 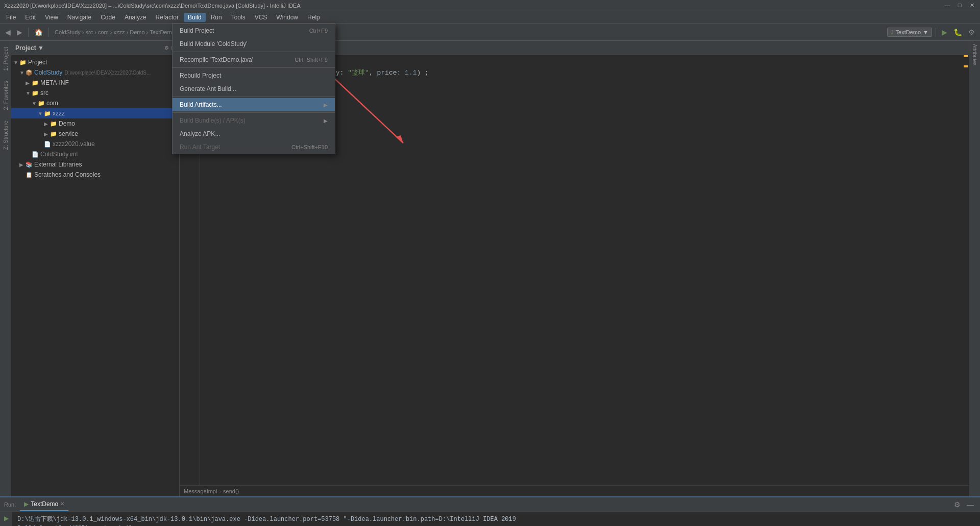 What do you see at coordinates (490, 6) in the screenshot?
I see `title-bar: Xzzz2020 [D:\workplace\IDEA\Xzzz2020] – …` at bounding box center [490, 6].